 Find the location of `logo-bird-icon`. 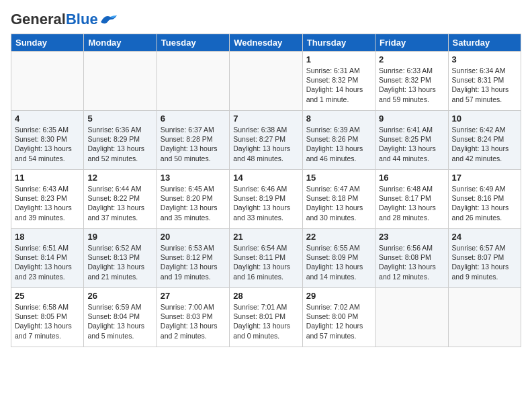

logo-bird-icon is located at coordinates (109, 19).